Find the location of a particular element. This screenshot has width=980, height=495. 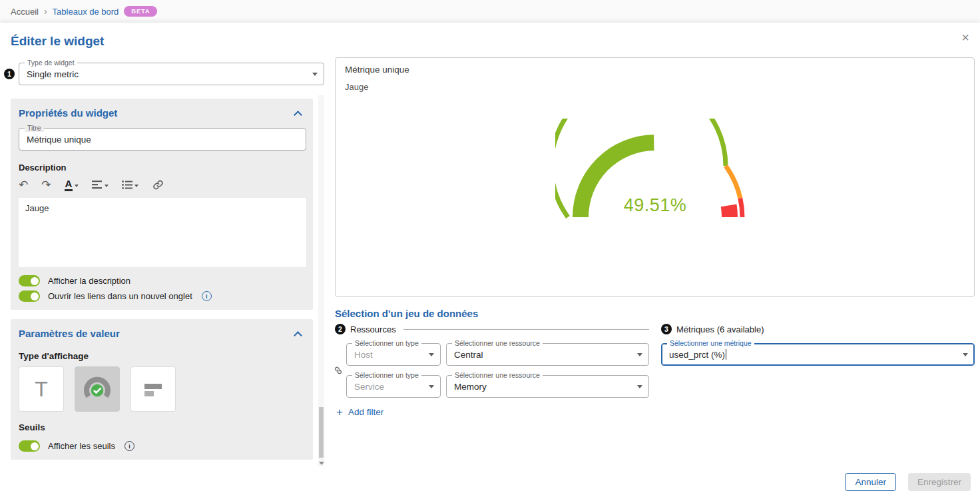

show-description-label: Afficher la description is located at coordinates (89, 281).